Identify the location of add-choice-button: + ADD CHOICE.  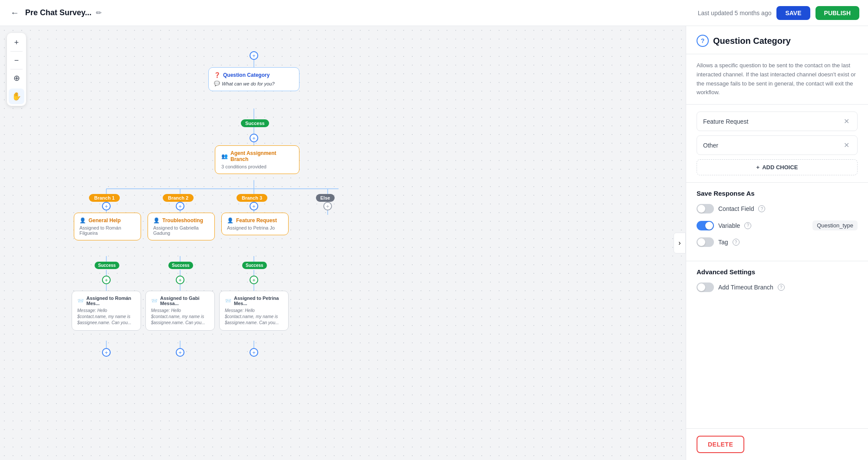
(777, 168).